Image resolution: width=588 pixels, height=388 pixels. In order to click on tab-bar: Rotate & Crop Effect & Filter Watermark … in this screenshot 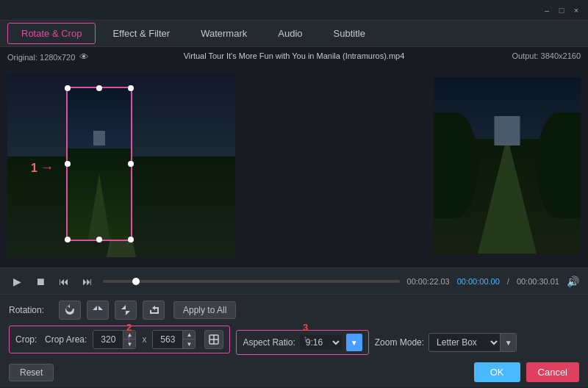, I will do `click(294, 34)`.